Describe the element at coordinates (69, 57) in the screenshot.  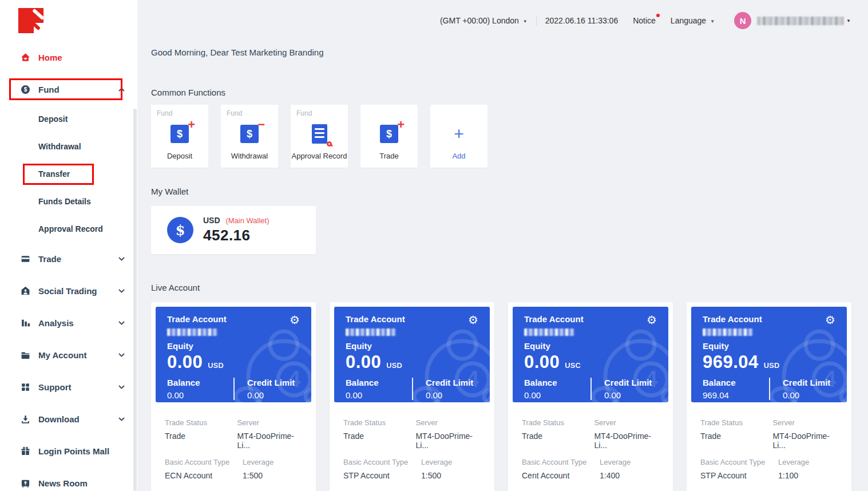
I see `sidebar-item-home: Home` at that location.